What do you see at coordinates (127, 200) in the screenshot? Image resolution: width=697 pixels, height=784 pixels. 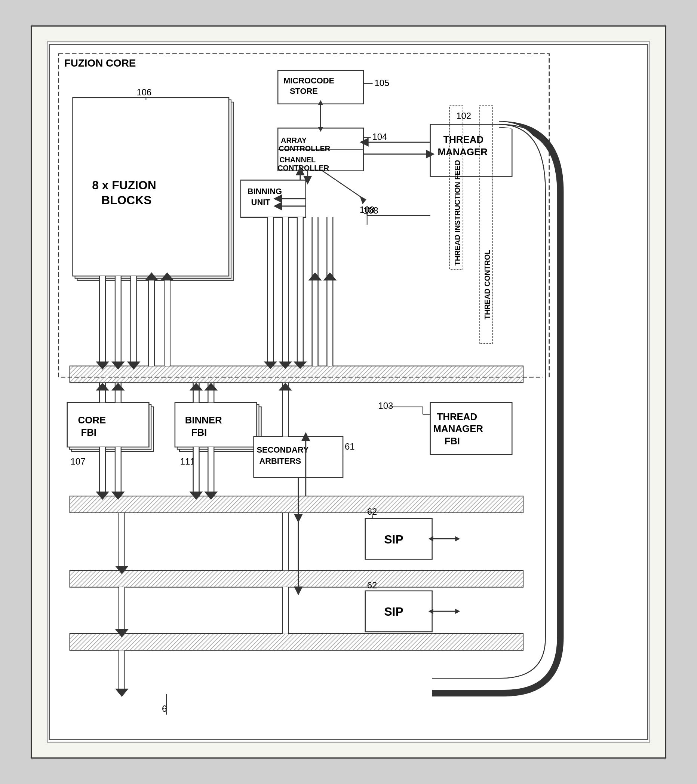 I see `svg-text: BLOCKS` at bounding box center [127, 200].